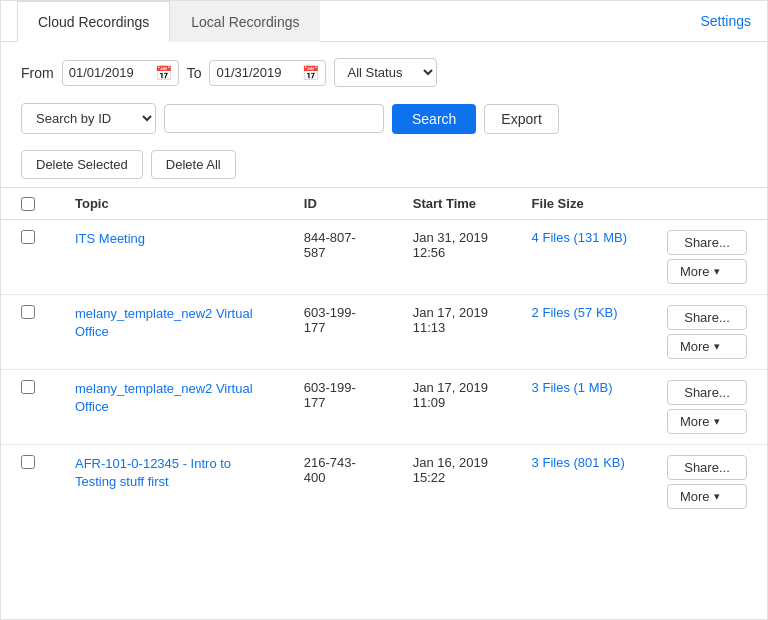  Describe the element at coordinates (707, 272) in the screenshot. I see `more-button-0: More` at that location.